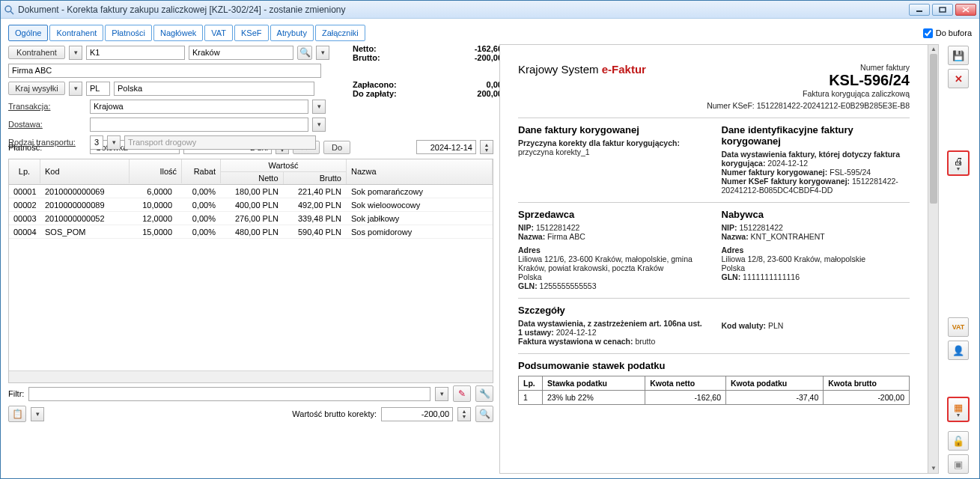 The width and height of the screenshot is (980, 479). What do you see at coordinates (129, 33) in the screenshot?
I see `tab-platnosci: Płatności` at bounding box center [129, 33].